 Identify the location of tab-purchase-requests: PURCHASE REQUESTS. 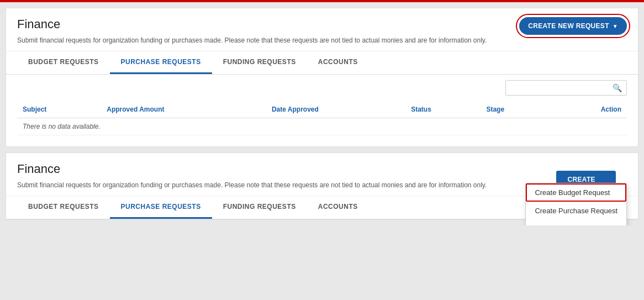
(161, 63).